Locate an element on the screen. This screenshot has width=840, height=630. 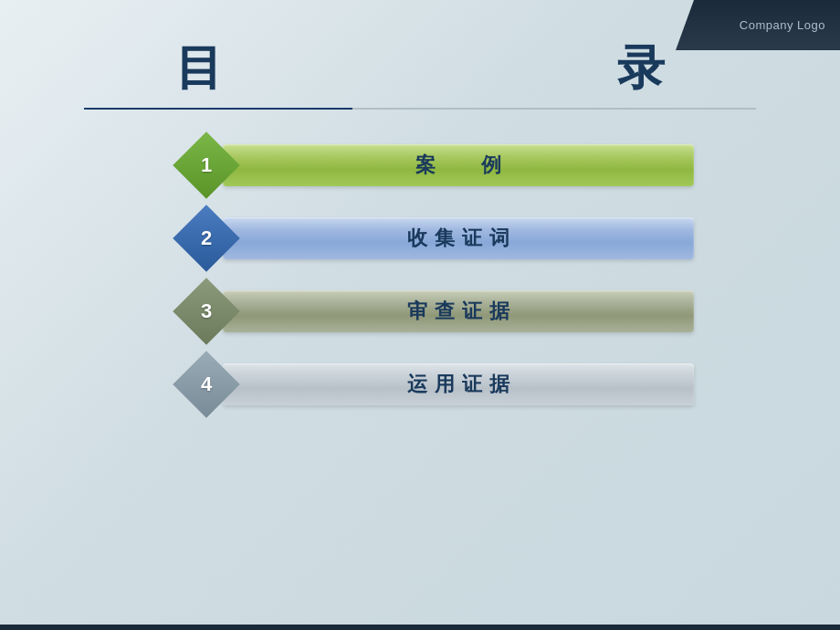
menu-item-3: 3 审查证据 is located at coordinates (438, 311).